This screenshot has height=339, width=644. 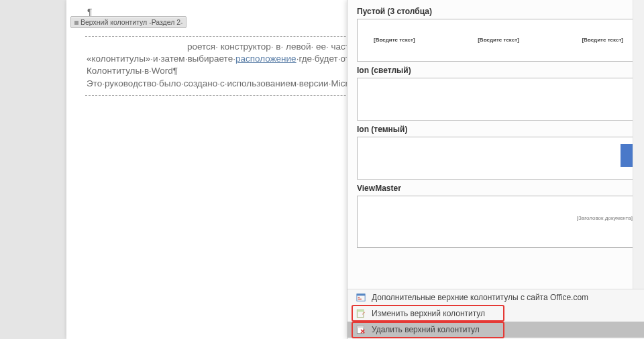 What do you see at coordinates (480, 297) in the screenshot?
I see `menu-more-label: Дополнительные верхние колонтитулы с сай…` at bounding box center [480, 297].